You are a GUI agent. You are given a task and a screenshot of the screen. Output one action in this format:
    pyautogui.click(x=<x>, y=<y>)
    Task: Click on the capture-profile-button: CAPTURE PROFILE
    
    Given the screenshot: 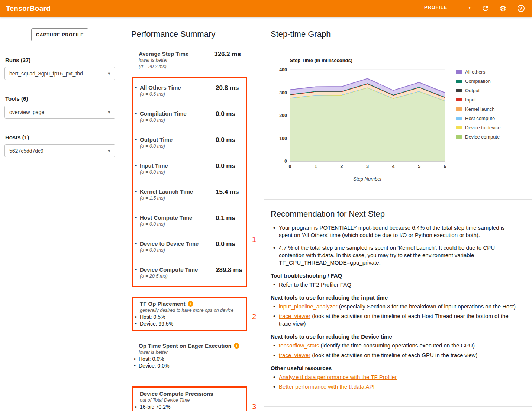 What is the action you would take?
    pyautogui.click(x=60, y=35)
    